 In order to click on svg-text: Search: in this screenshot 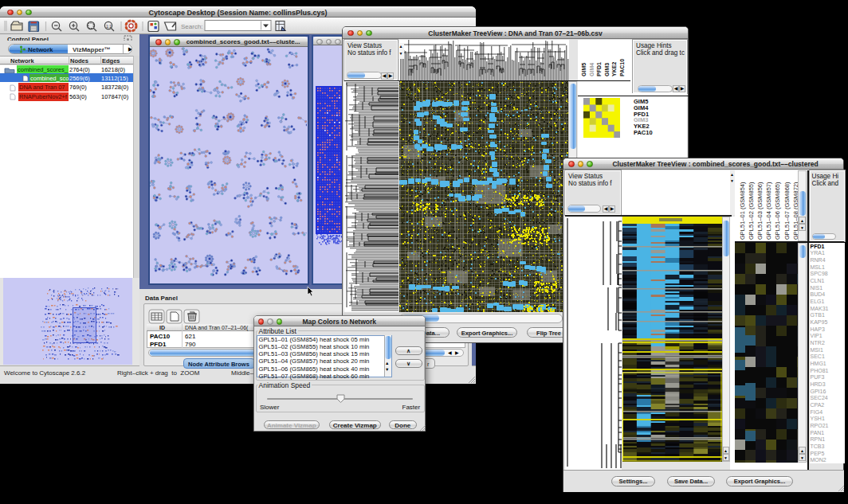, I will do `click(192, 27)`.